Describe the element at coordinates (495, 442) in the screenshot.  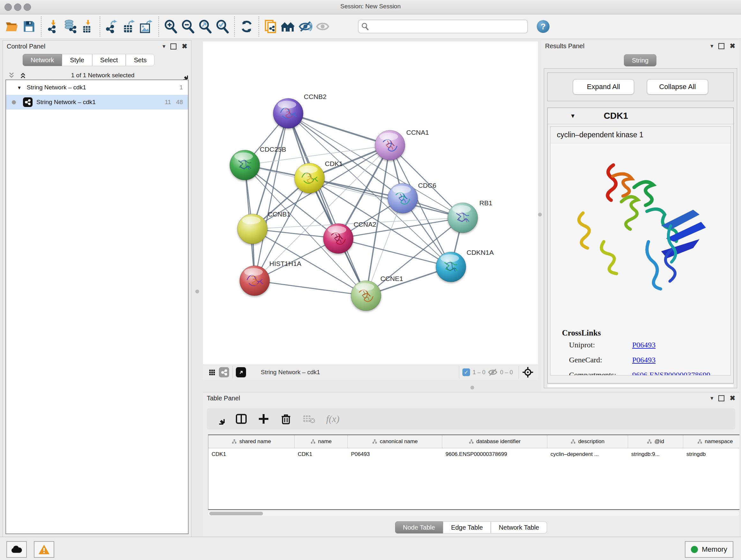
I see `column-header-database-identifier: database identifier` at that location.